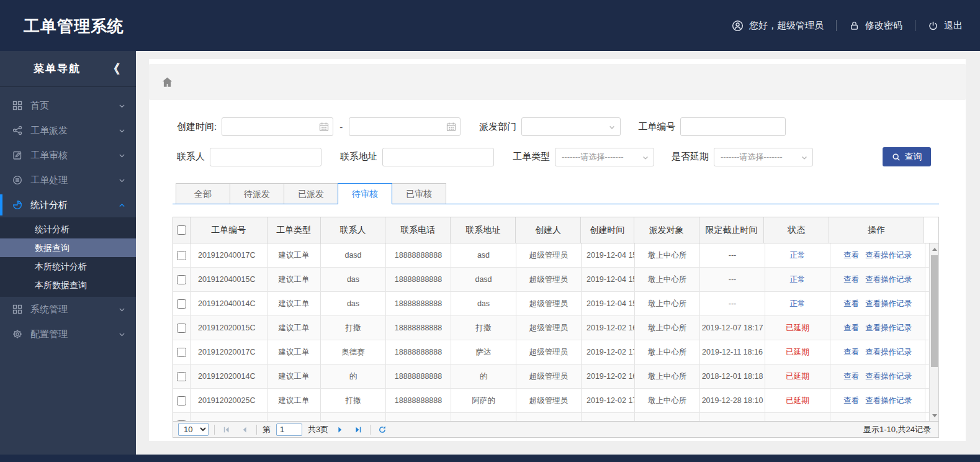  Describe the element at coordinates (605, 157) in the screenshot. I see `order-type-select: -------请选择-------` at that location.